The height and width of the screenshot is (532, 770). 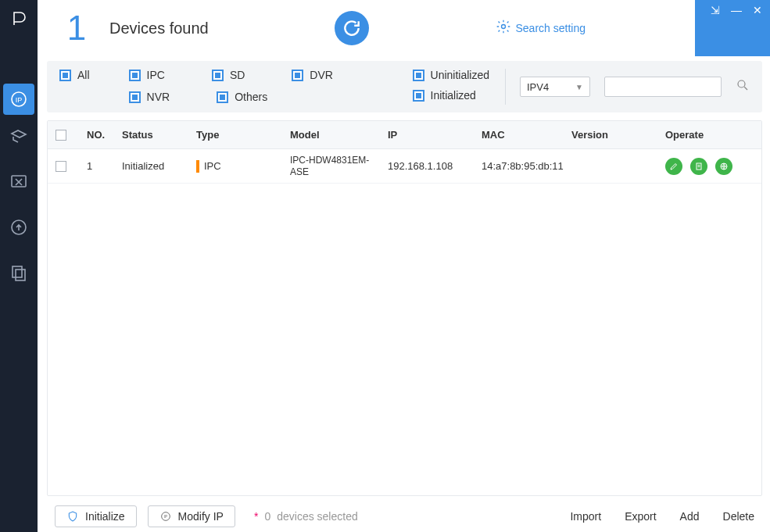 What do you see at coordinates (405, 135) in the screenshot?
I see `table-header: NO. Status Type Model IP MAC Version Ope…` at bounding box center [405, 135].